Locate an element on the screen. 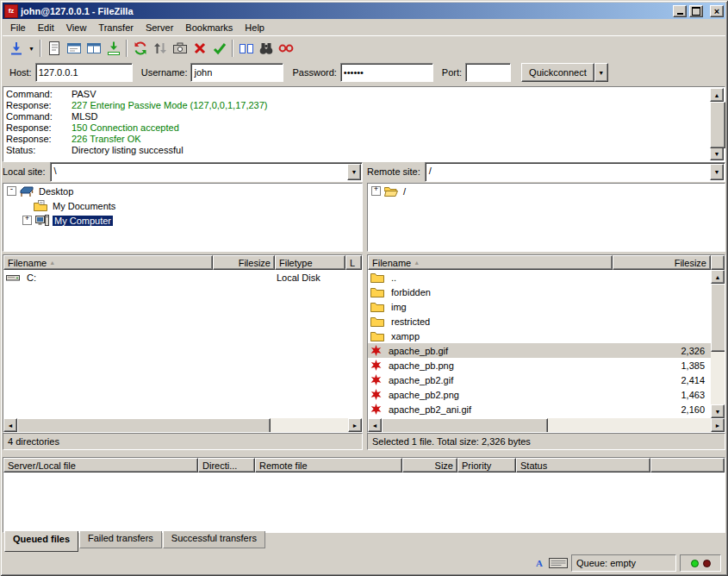  column-header-remote-file: Remote file is located at coordinates (329, 466).